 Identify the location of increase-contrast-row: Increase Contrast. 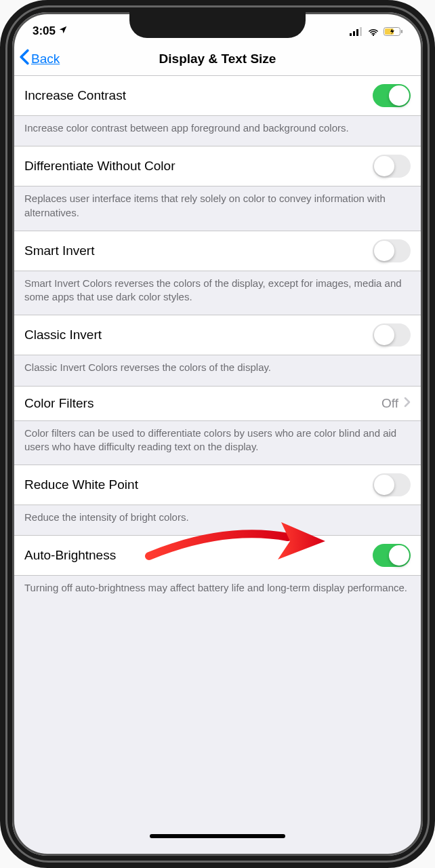
(218, 96).